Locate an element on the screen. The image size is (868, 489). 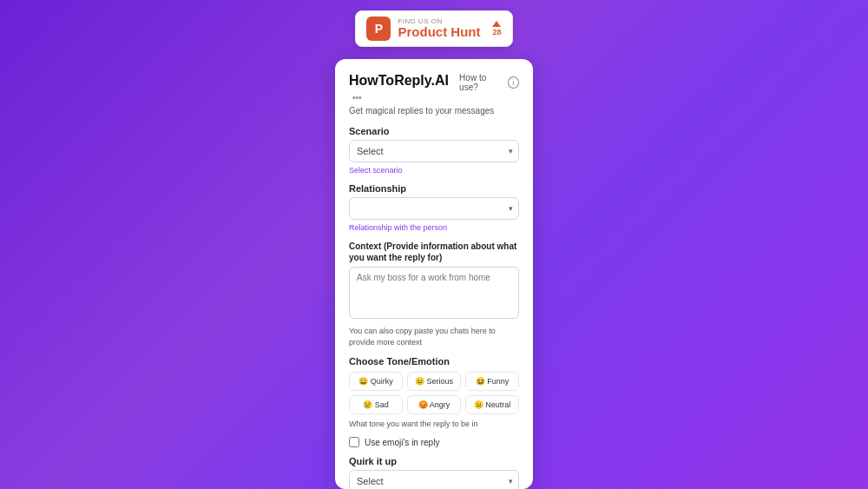
emoji-checkbox is located at coordinates (354, 442).